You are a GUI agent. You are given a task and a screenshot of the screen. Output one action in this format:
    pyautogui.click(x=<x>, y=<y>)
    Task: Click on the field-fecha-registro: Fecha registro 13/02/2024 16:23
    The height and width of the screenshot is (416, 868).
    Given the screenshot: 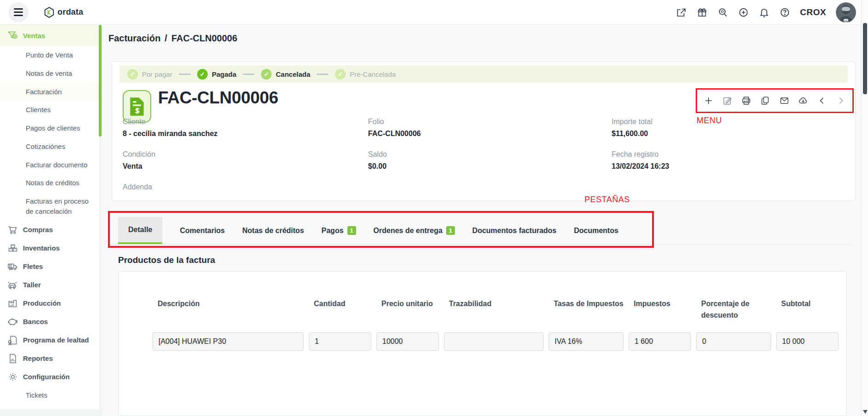 What is the action you would take?
    pyautogui.click(x=641, y=160)
    